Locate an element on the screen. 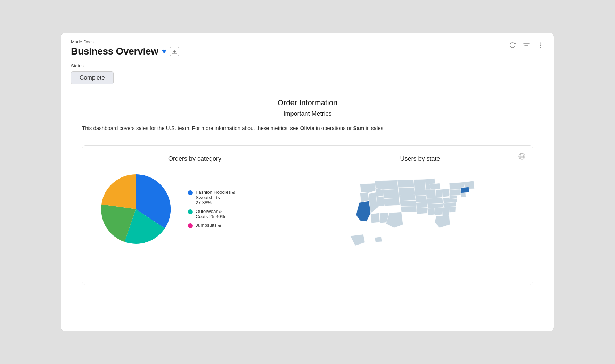  heart-icon: ♥ is located at coordinates (164, 51).